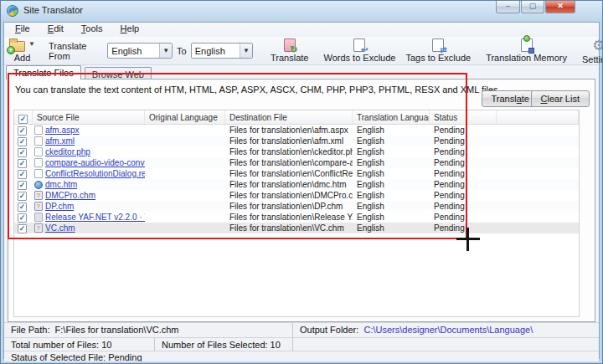 The height and width of the screenshot is (364, 603). Describe the element at coordinates (296, 218) in the screenshot. I see `table-row: ✓Release YAF.NET v2.2.0 · YAFNET...Files…` at that location.